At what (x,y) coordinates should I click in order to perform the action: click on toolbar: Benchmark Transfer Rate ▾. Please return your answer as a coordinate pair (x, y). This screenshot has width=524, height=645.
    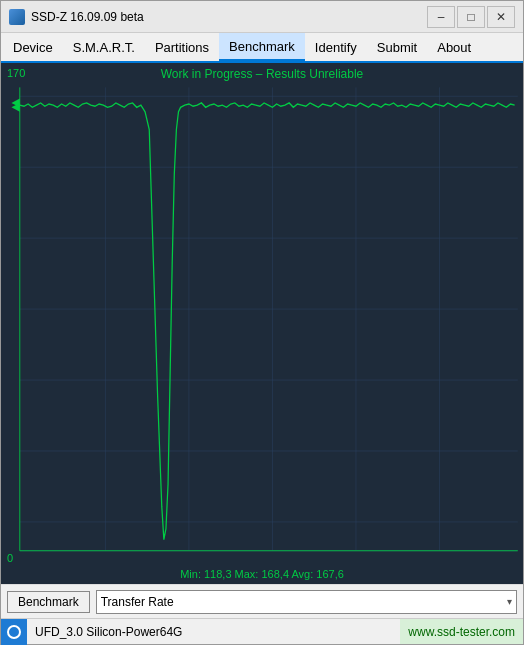
    Looking at the image, I should click on (262, 601).